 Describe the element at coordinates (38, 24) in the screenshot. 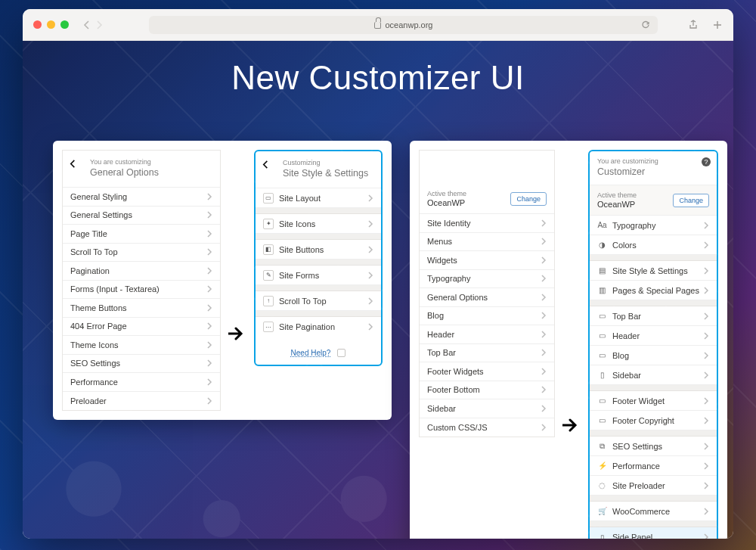

I see `close-window-icon` at that location.